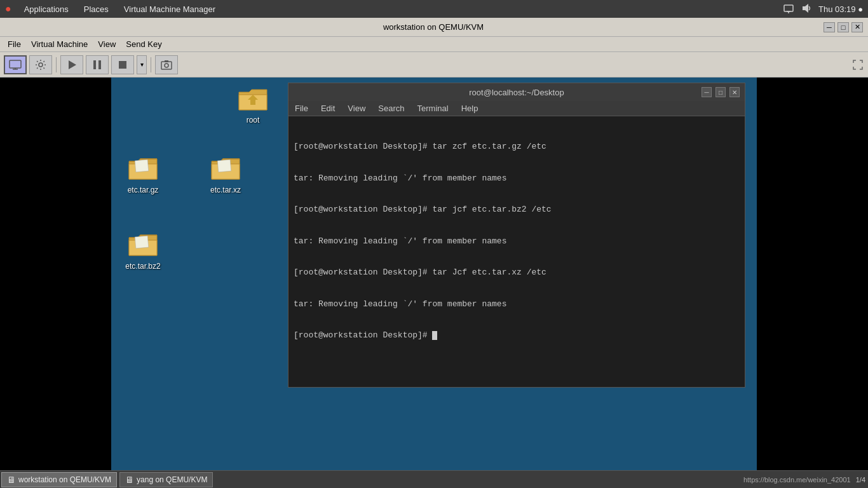 Image resolution: width=868 pixels, height=488 pixels. What do you see at coordinates (470, 108) in the screenshot?
I see `term-menu-help: Help` at bounding box center [470, 108].